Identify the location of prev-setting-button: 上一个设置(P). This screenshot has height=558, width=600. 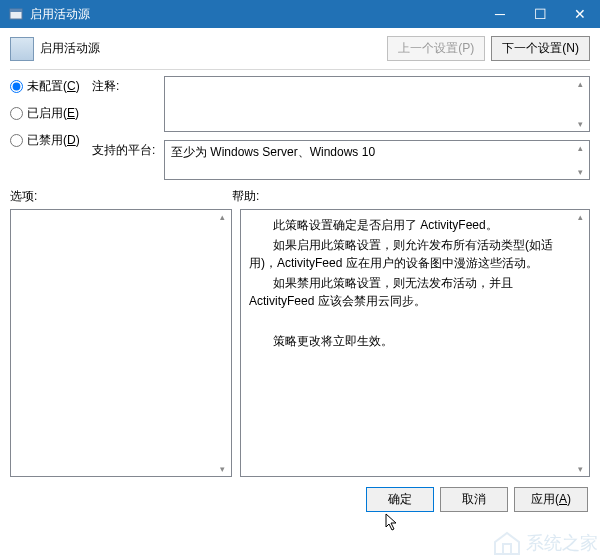
(436, 48).